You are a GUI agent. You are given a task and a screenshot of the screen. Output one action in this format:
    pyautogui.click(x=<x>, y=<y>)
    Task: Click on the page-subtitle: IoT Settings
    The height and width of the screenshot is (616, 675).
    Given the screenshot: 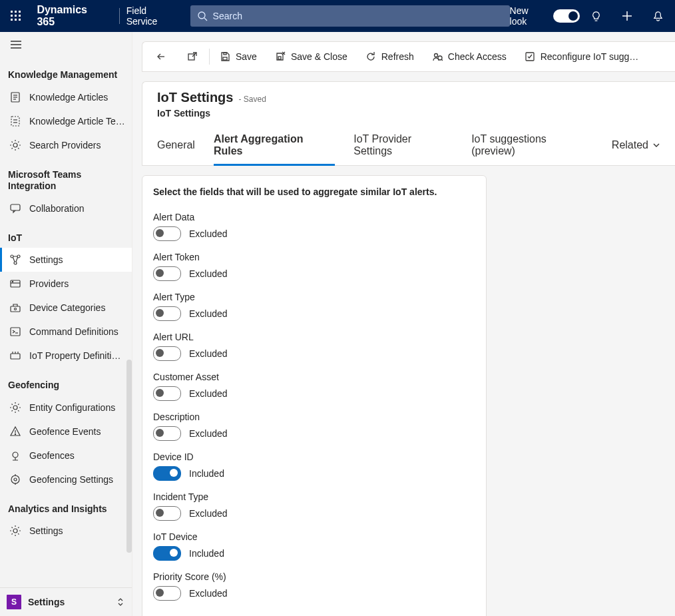 What is the action you would take?
    pyautogui.click(x=409, y=113)
    